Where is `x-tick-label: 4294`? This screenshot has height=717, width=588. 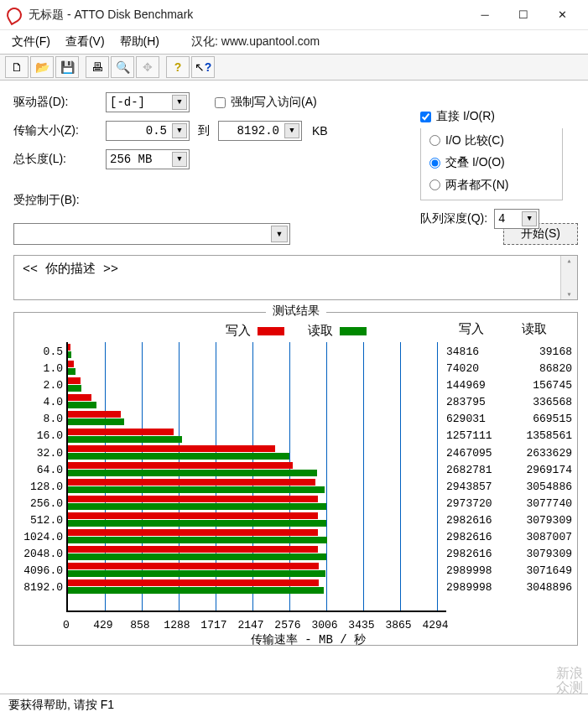 x-tick-label: 4294 is located at coordinates (434, 626).